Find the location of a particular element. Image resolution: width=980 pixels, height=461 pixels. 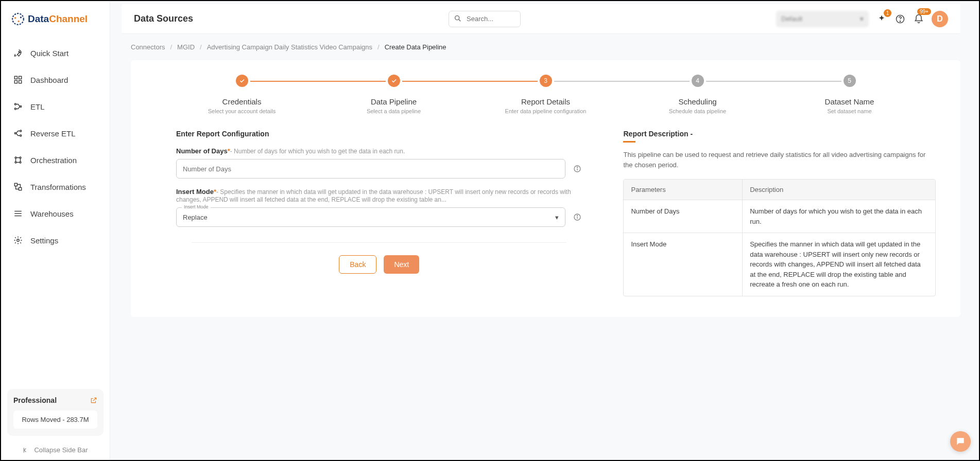

plan-rows: Rows Moved - 283.7M is located at coordinates (56, 420).